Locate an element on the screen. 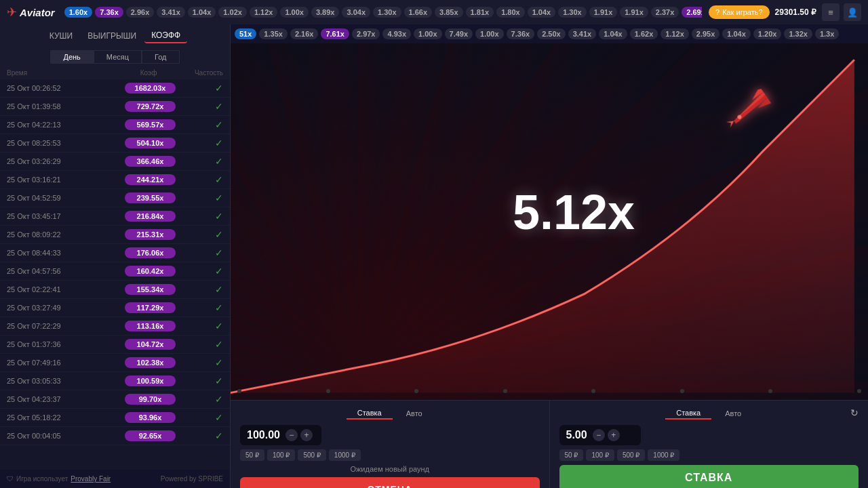  bet2-decrease-button: − is located at coordinates (599, 435).